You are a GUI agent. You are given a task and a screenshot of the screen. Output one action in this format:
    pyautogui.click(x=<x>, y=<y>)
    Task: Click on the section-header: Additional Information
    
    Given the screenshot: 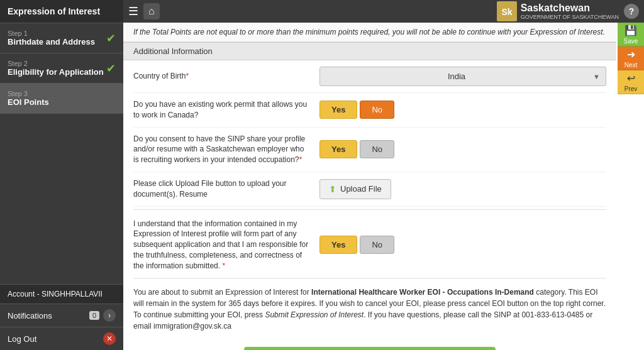 What is the action you would take?
    pyautogui.click(x=370, y=52)
    